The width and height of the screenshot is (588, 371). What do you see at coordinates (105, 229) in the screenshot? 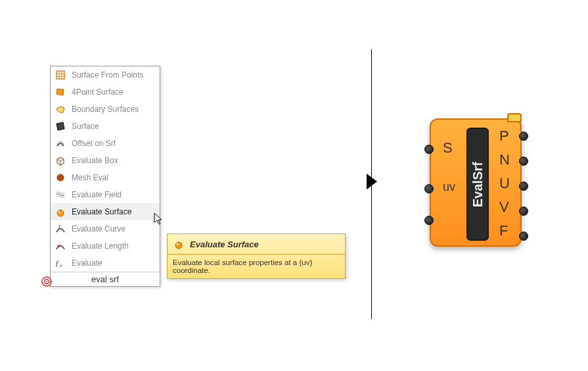
I see `menu-item-evaluate-curve: t Evaluate Curve` at bounding box center [105, 229].